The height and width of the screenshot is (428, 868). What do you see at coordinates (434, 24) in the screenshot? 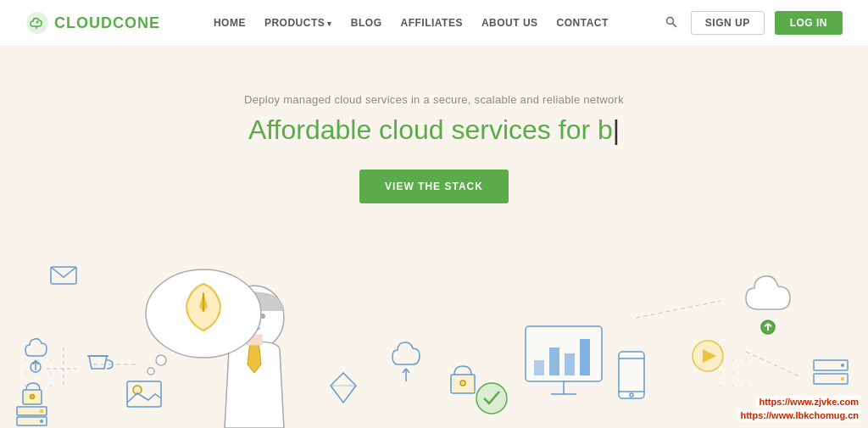
I see `site-header: CLOUDCONE HOME PRODUCTS ▾ BLOG AFFILIATE…` at bounding box center [434, 24].